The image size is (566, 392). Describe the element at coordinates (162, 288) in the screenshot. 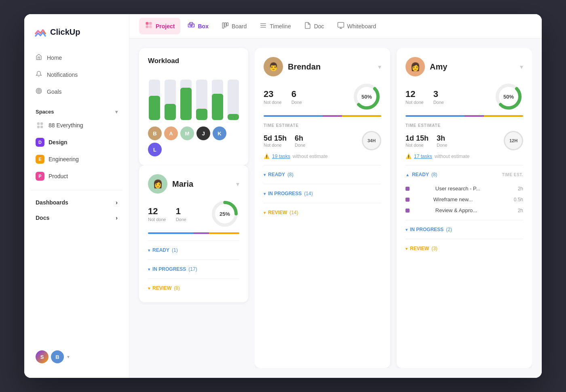

I see `maria-review-label: REVIEW` at that location.